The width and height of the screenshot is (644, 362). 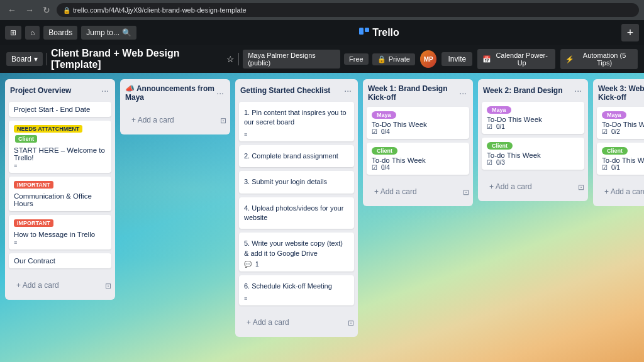 I want to click on card-message-trello: IMPORTANT How to Message in Trello ≡, so click(x=60, y=233).